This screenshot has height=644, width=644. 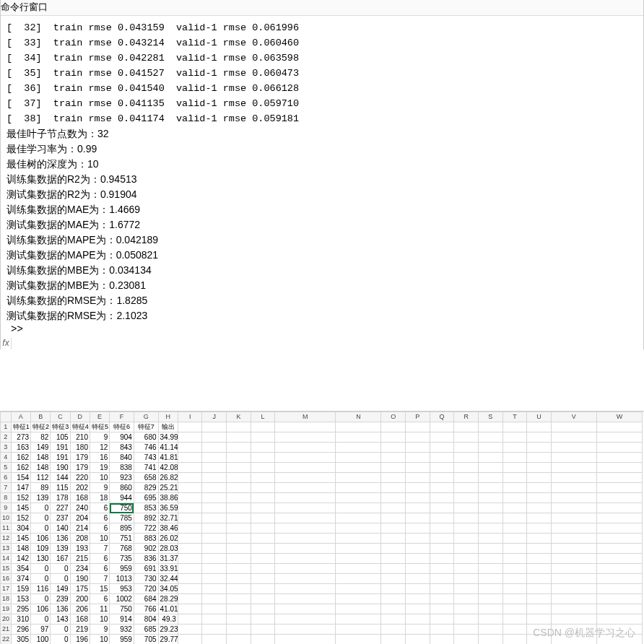 I want to click on cell: 115, so click(x=61, y=488).